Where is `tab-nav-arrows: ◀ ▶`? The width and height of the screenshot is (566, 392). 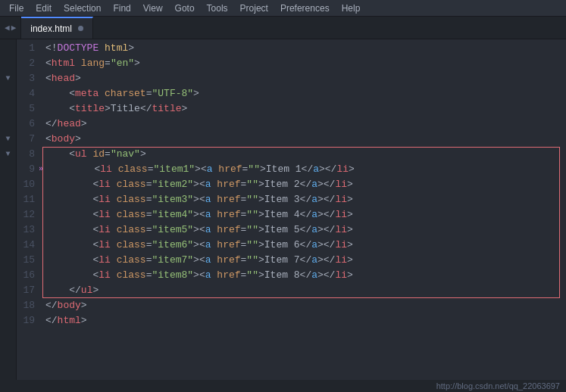 tab-nav-arrows: ◀ ▶ is located at coordinates (11, 27).